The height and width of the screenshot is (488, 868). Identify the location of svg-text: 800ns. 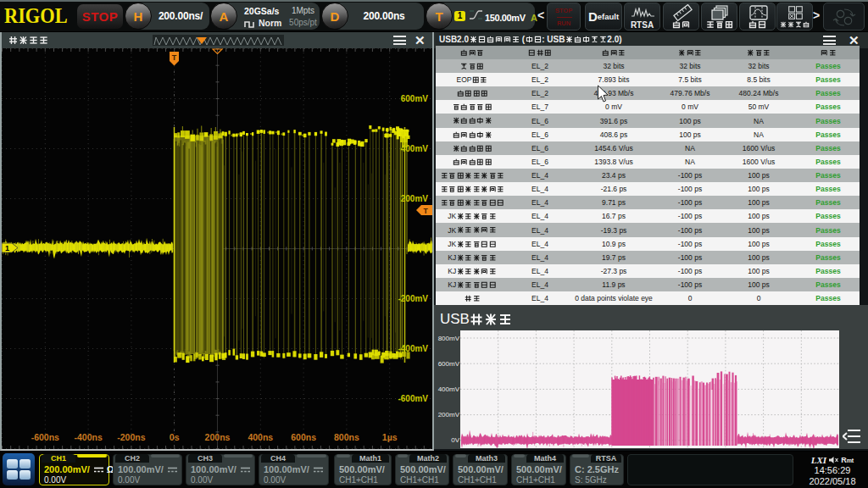
(347, 437).